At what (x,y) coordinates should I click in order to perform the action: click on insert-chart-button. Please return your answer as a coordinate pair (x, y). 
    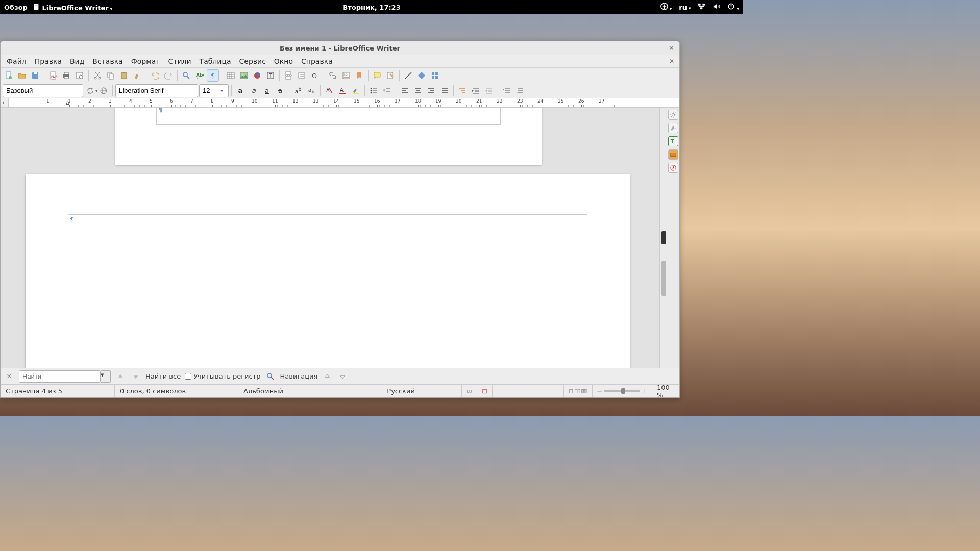
    Looking at the image, I should click on (257, 76).